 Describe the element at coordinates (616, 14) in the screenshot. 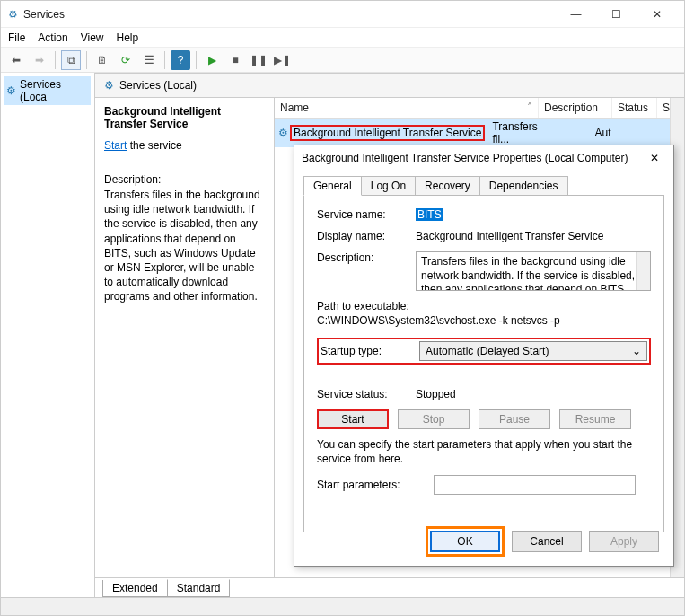

I see `maximize-button: ☐` at that location.